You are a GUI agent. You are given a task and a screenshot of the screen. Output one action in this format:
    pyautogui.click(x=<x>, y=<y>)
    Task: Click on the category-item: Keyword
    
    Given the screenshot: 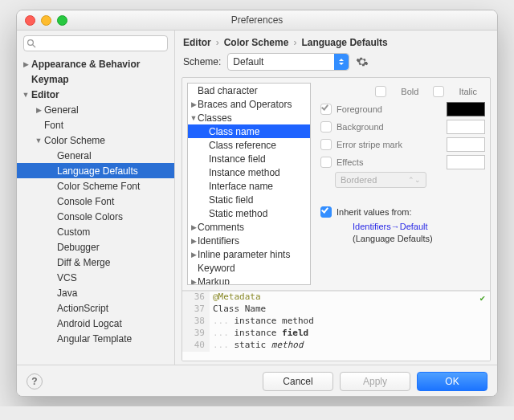 What is the action you would take?
    pyautogui.click(x=249, y=268)
    